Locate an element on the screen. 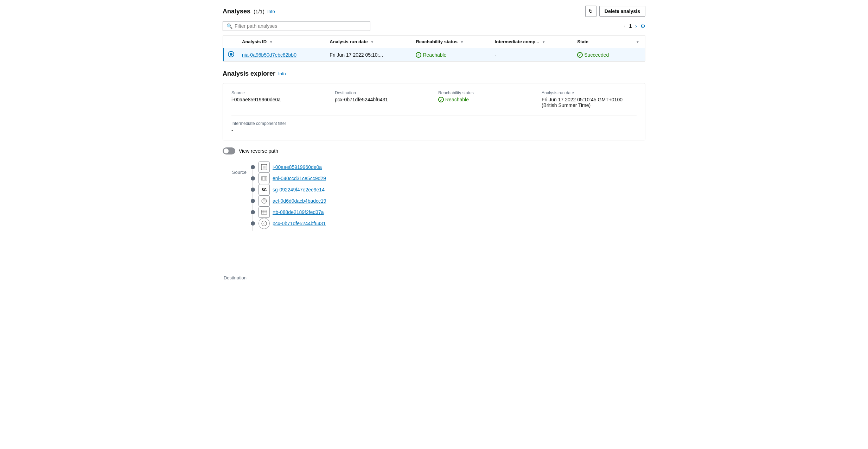 Image resolution: width=868 pixels, height=449 pixels. settings-gear-button: ⚙ is located at coordinates (643, 26).